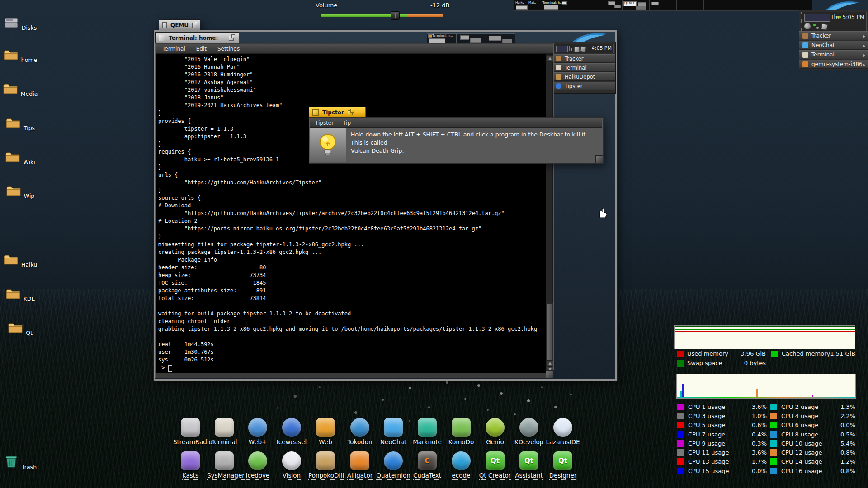 This screenshot has height=488, width=868. What do you see at coordinates (427, 465) in the screenshot?
I see `dock-item-cudatext: CCudaText` at bounding box center [427, 465].